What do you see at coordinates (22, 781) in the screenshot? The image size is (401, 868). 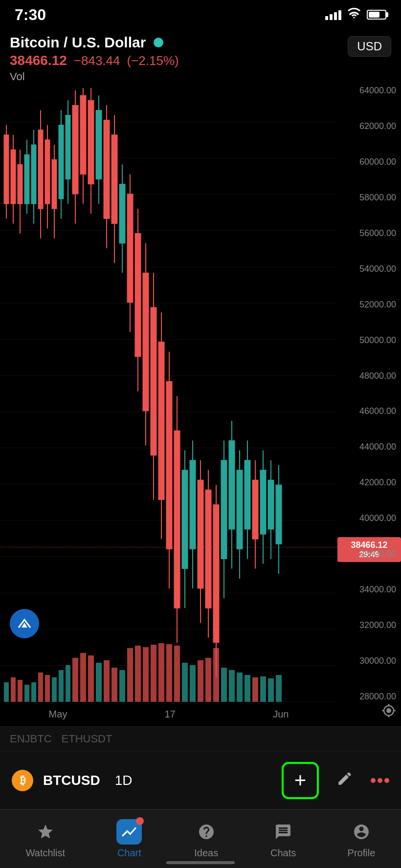 I see `btc-icon: ₿` at bounding box center [22, 781].